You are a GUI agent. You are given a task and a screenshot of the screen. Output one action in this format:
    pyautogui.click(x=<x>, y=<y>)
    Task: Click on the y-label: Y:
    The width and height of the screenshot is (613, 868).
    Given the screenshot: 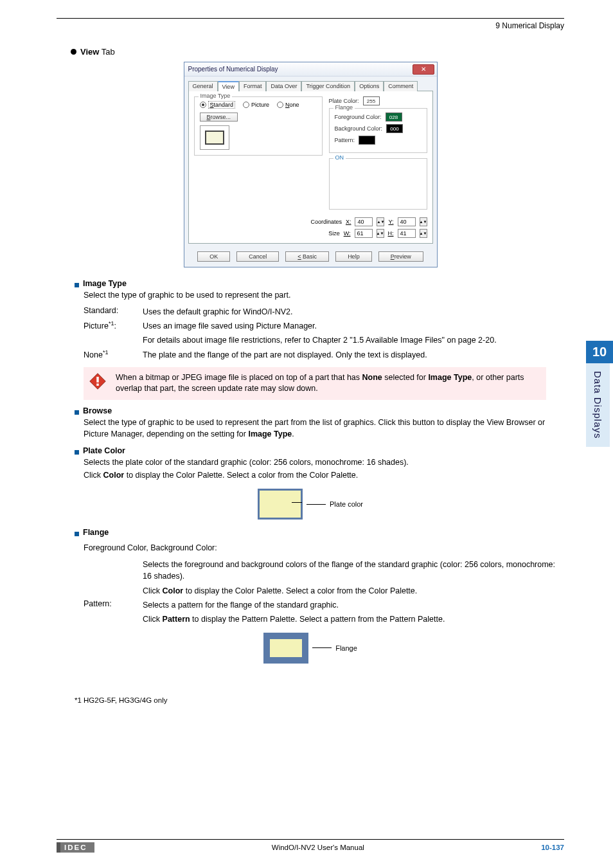 What is the action you would take?
    pyautogui.click(x=391, y=222)
    